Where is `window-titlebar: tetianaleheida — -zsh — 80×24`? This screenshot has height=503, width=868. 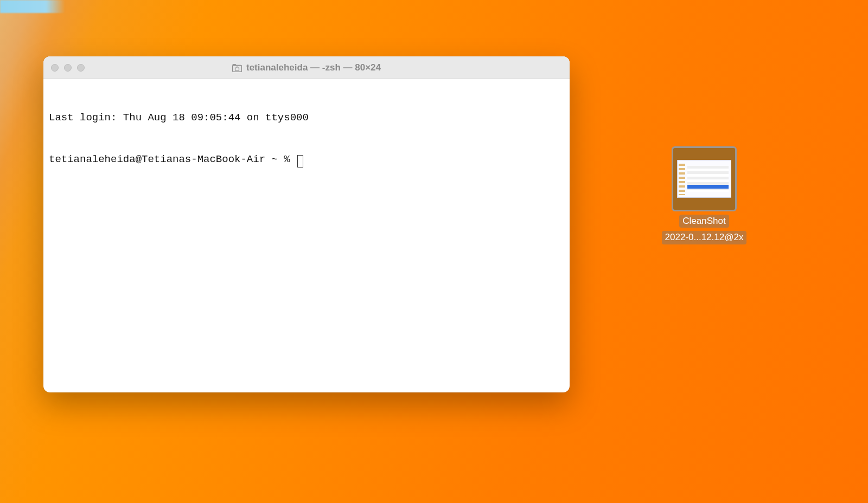 window-titlebar: tetianaleheida — -zsh — 80×24 is located at coordinates (307, 68).